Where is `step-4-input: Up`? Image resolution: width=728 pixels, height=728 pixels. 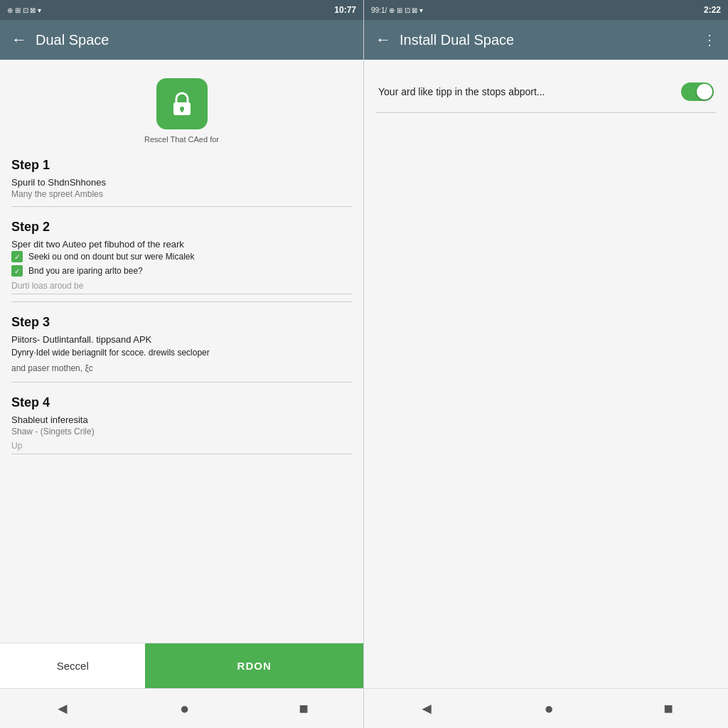 step-4-input: Up is located at coordinates (182, 448).